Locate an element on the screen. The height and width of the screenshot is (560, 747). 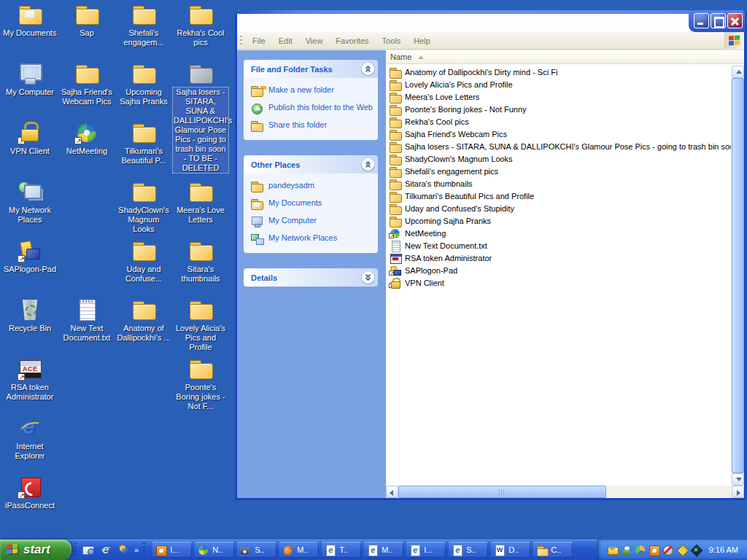
desktop-icon: New Text Document.txt is located at coordinates (87, 328).